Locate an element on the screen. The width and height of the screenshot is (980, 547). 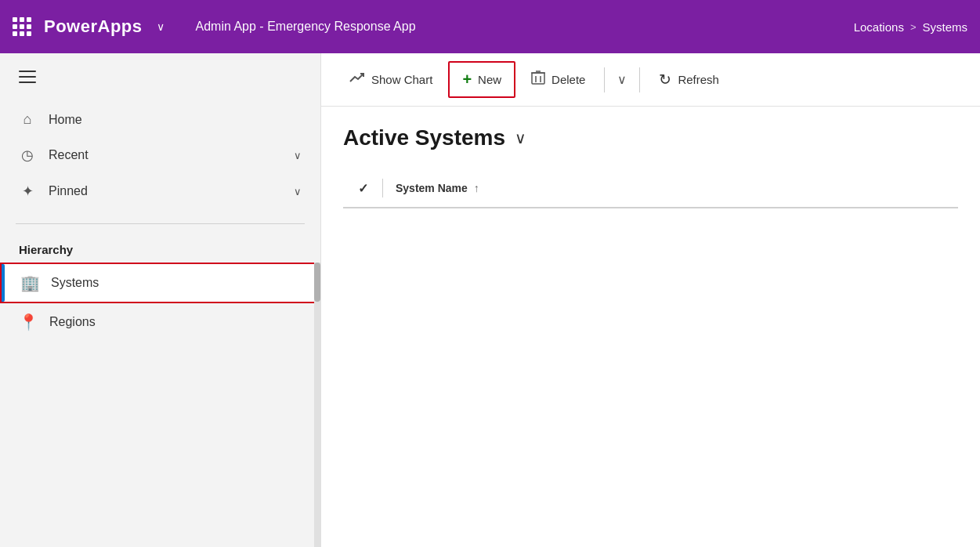
home-icon: ⌂ is located at coordinates (27, 119).